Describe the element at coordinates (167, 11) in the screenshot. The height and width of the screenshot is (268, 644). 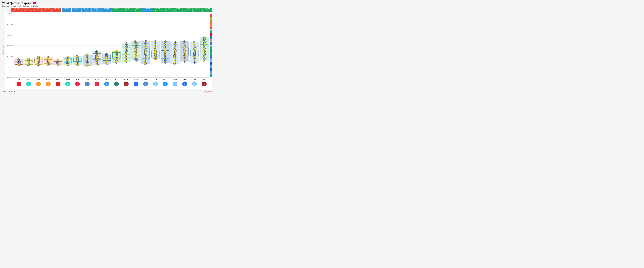
I see `driver-stops-OCO: 0 stops` at that location.